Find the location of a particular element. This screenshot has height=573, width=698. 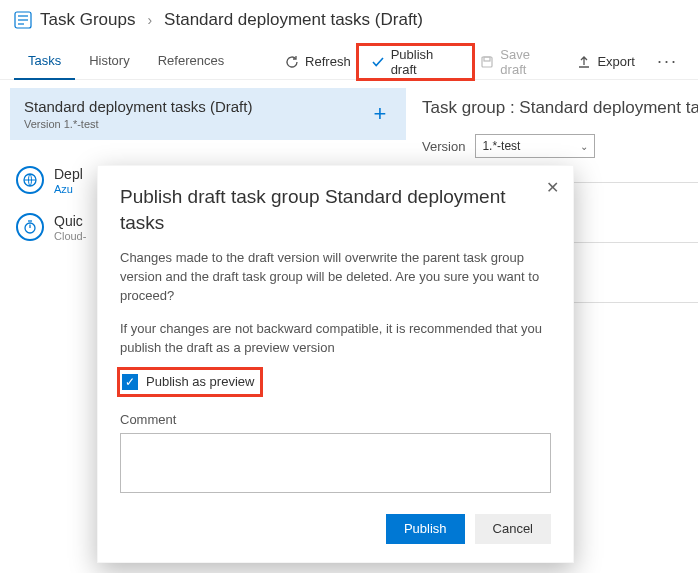

task-group-header: Standard deployment tasks (Draft) Versio… is located at coordinates (208, 114).